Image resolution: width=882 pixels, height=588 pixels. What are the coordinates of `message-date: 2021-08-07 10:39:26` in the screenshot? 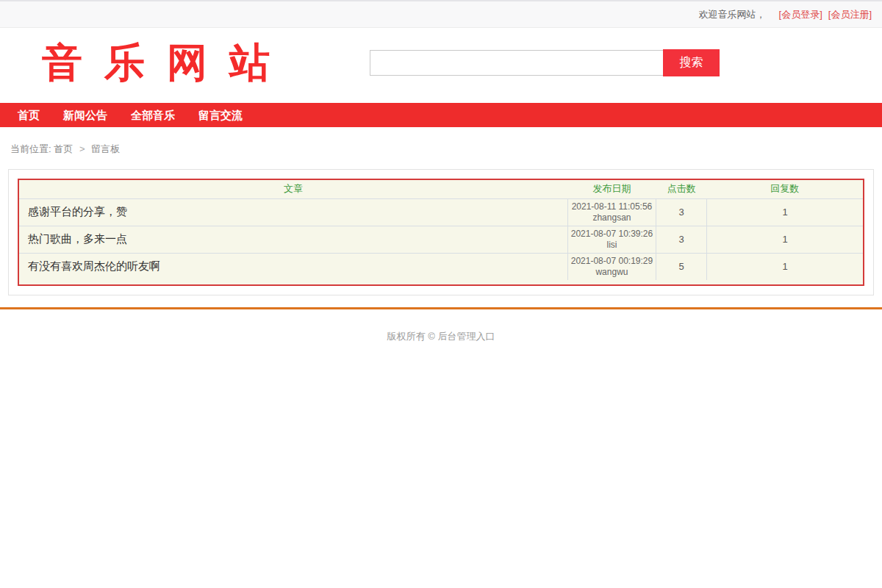 It's located at (612, 234).